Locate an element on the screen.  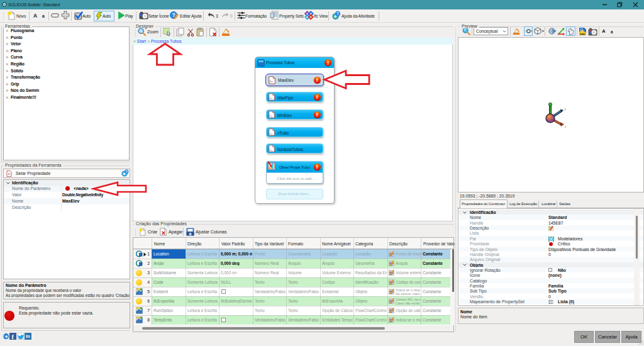
svg-text: x is located at coordinates (566, 127).